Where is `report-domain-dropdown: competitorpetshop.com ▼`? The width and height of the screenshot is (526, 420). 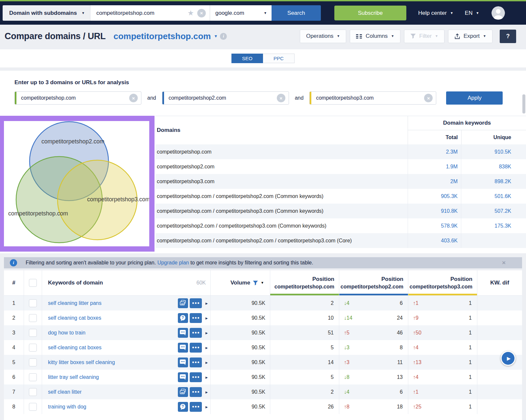 report-domain-dropdown: competitorpetshop.com ▼ is located at coordinates (166, 36).